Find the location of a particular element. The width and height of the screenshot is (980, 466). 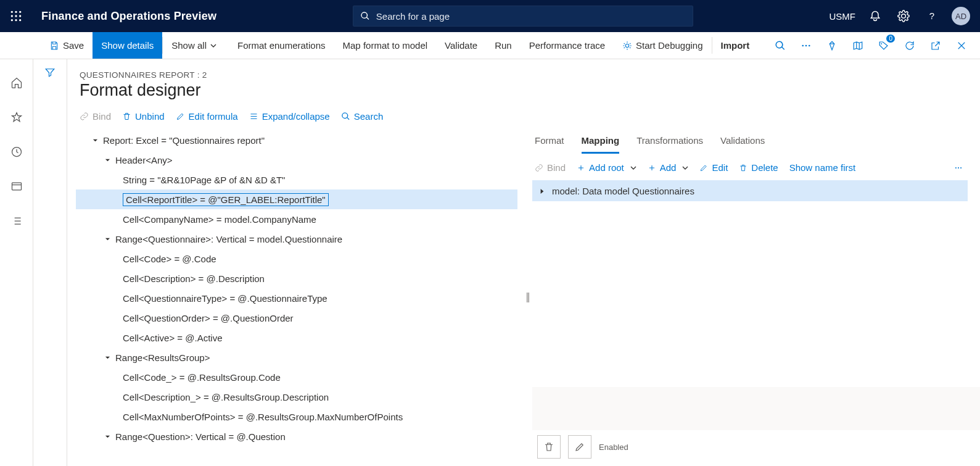

clock-icon is located at coordinates (17, 152).